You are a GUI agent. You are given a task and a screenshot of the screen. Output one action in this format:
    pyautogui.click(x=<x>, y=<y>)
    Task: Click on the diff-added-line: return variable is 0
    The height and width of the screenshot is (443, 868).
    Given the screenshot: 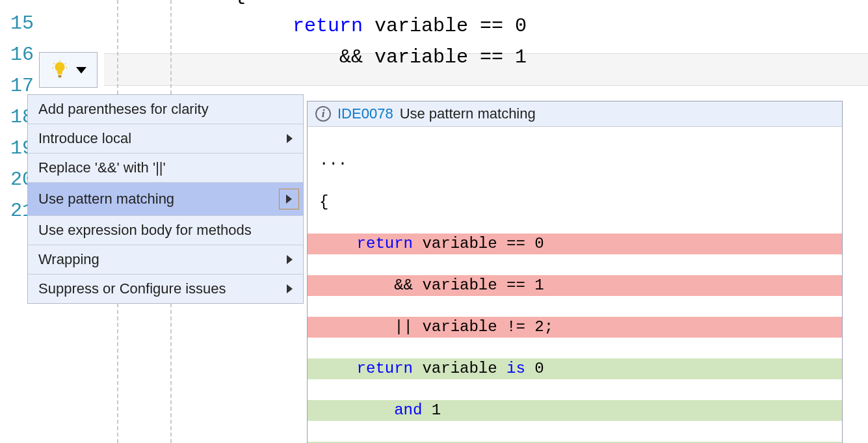 What is the action you would take?
    pyautogui.click(x=575, y=369)
    